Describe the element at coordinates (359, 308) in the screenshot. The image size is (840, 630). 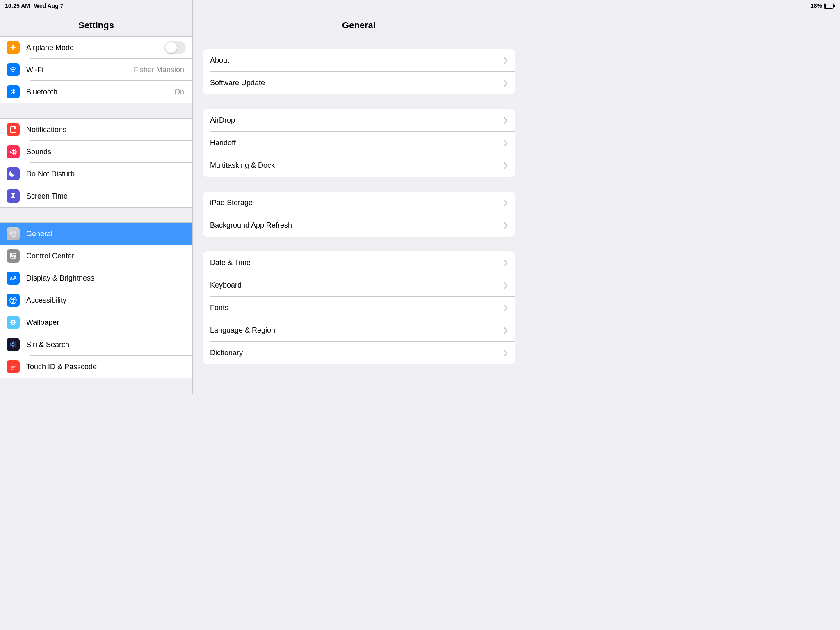
I see `general-item-fonts: Fonts` at that location.